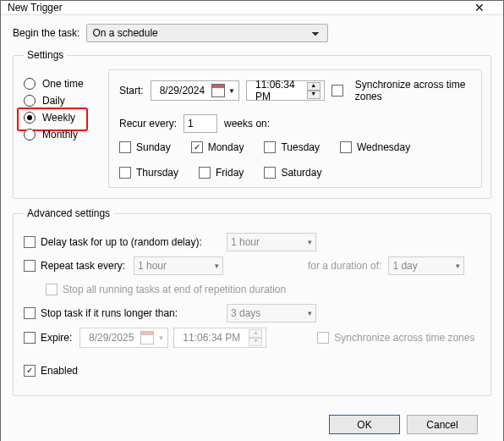 Image resolution: width=504 pixels, height=441 pixels. Describe the element at coordinates (200, 124) in the screenshot. I see `recur-weeks-input` at that location.